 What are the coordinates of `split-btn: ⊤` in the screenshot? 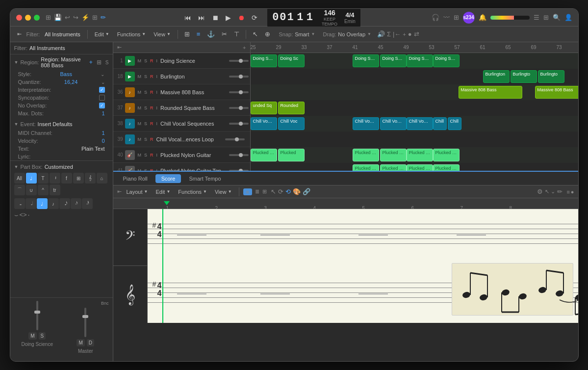 It's located at (236, 34).